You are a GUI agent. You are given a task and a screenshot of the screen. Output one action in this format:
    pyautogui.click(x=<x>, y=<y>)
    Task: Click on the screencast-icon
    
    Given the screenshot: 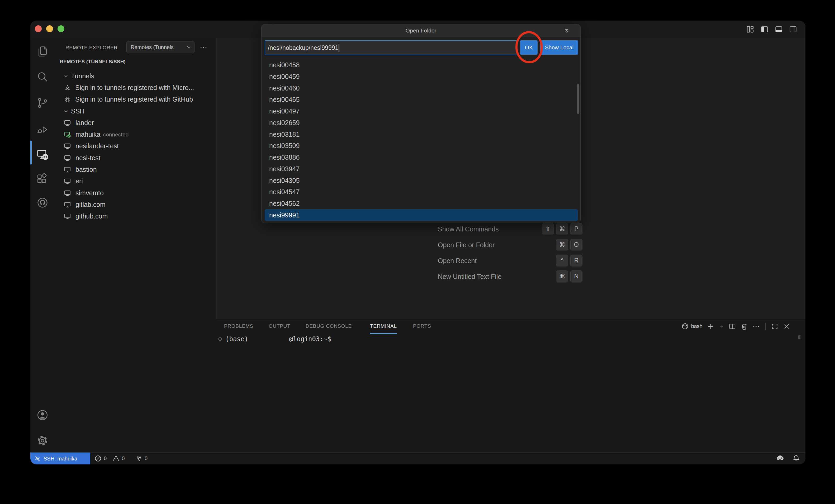 What is the action you would take?
    pyautogui.click(x=567, y=31)
    